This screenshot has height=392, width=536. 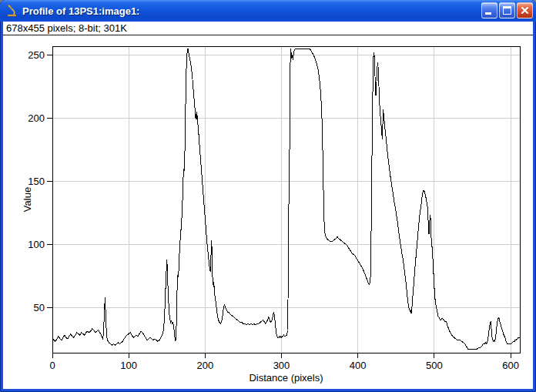 I want to click on window-controls: ✕, so click(x=507, y=11).